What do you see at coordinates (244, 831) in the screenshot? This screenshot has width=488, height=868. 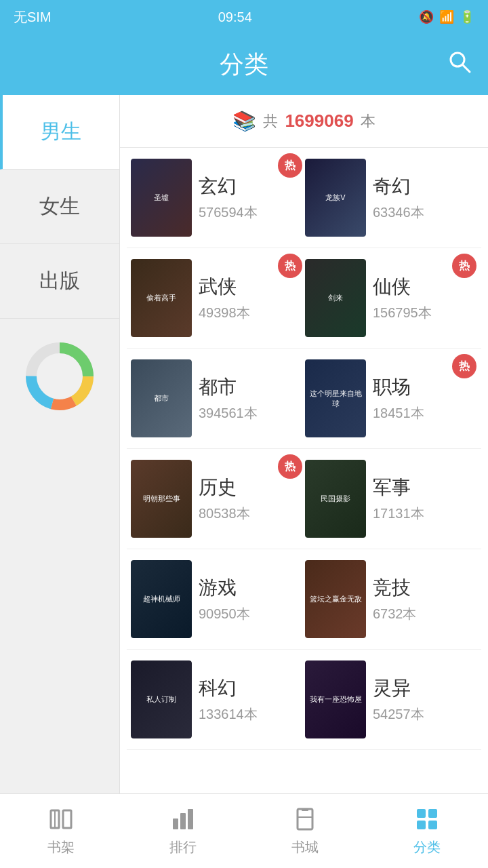 I see `bottom-nav: 书架排行书城分类` at bounding box center [244, 831].